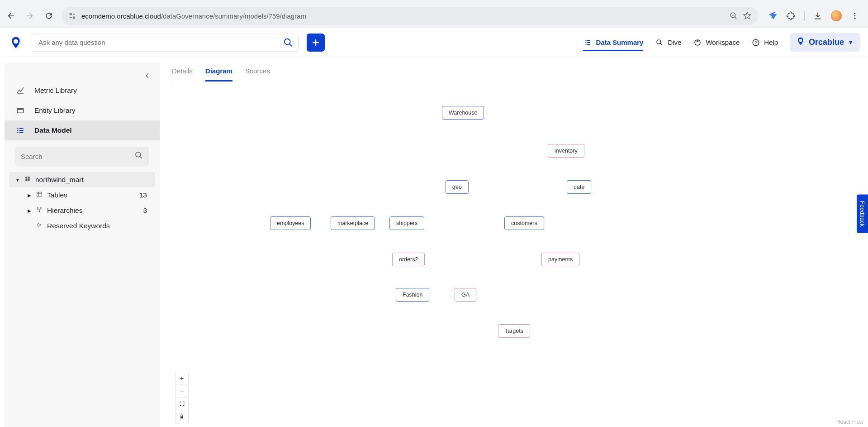 This screenshot has height=427, width=868. I want to click on sidebar-item-metric-library: Metric Library, so click(82, 91).